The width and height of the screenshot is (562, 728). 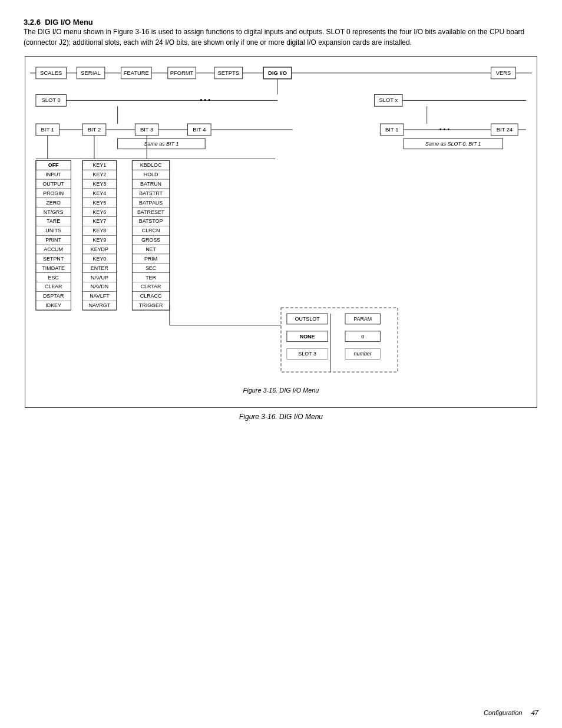 What do you see at coordinates (363, 337) in the screenshot?
I see `svg-text: 0` at bounding box center [363, 337].